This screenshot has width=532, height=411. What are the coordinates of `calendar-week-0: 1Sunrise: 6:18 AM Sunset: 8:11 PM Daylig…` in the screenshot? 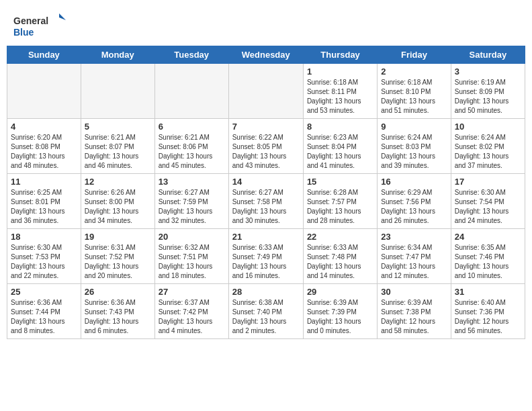 It's located at (266, 91).